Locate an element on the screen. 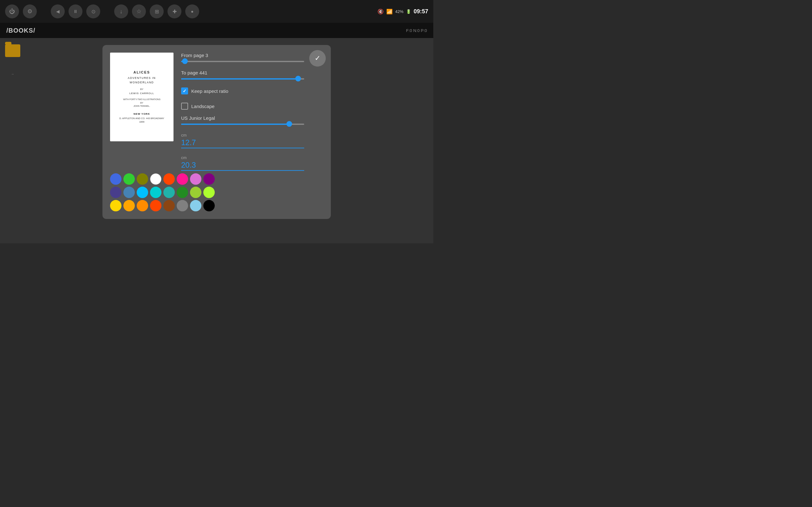 The width and height of the screenshot is (812, 507). dialog-body: ALICES ADVENTURES IN WONDERLAND BY LEWIS… is located at coordinates (217, 112).